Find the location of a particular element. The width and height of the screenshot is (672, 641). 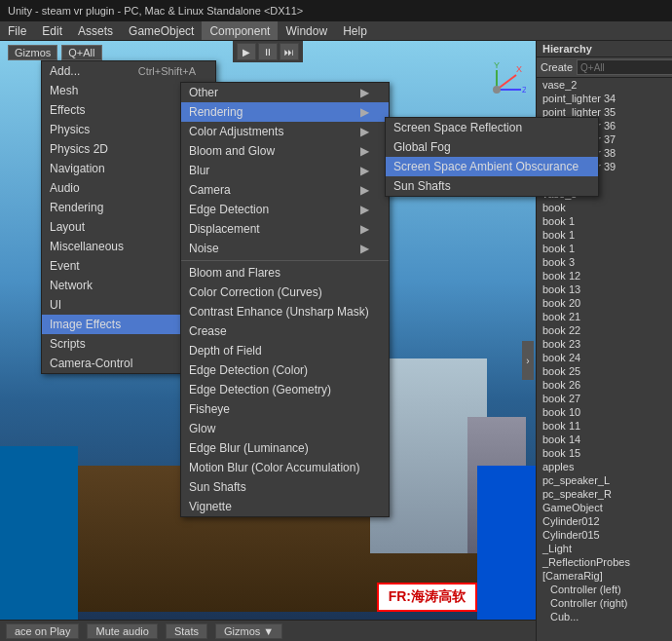

menu-separator is located at coordinates (284, 261).